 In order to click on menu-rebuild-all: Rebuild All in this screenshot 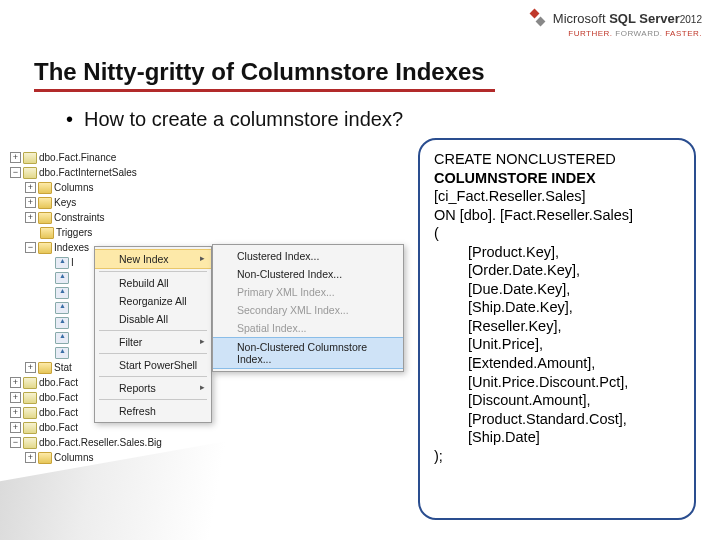, I will do `click(153, 283)`.